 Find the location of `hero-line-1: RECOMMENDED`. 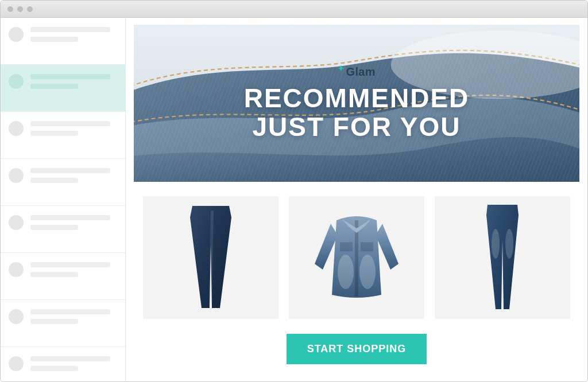

hero-line-1: RECOMMENDED is located at coordinates (357, 99).